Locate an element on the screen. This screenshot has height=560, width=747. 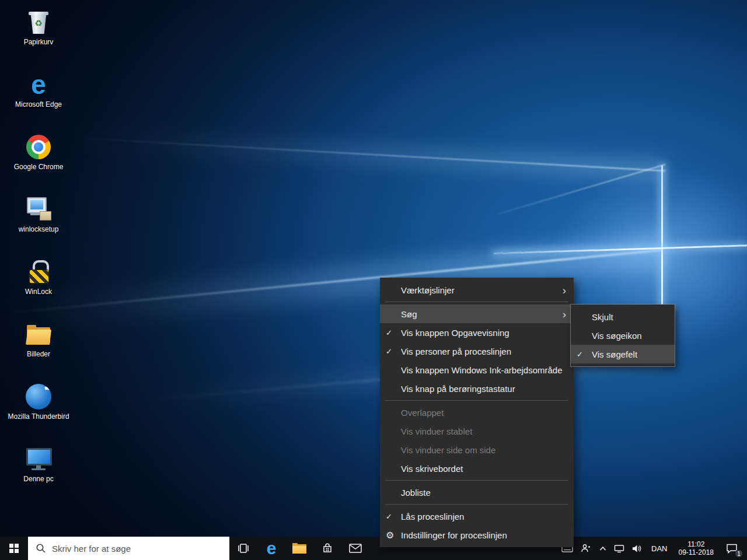
volume-button is located at coordinates (637, 548).